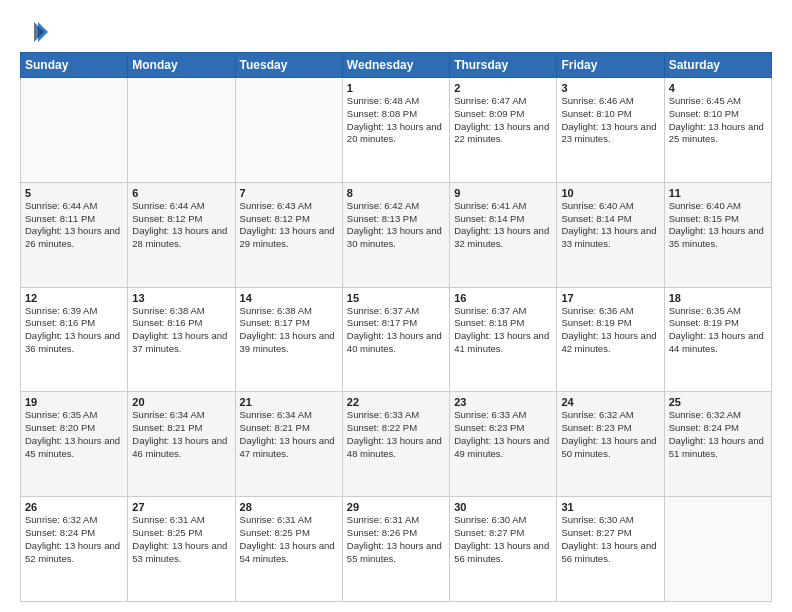 The height and width of the screenshot is (612, 792). Describe the element at coordinates (718, 88) in the screenshot. I see `day-number: 4` at that location.